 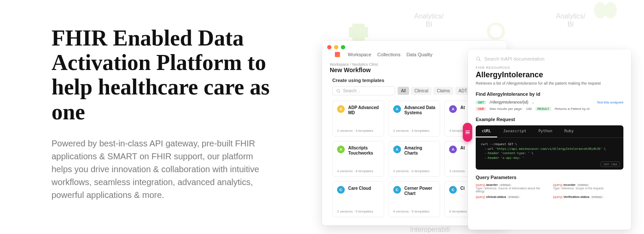 What do you see at coordinates (404, 91) in the screenshot?
I see `filter-pill-all: All` at bounding box center [404, 91].